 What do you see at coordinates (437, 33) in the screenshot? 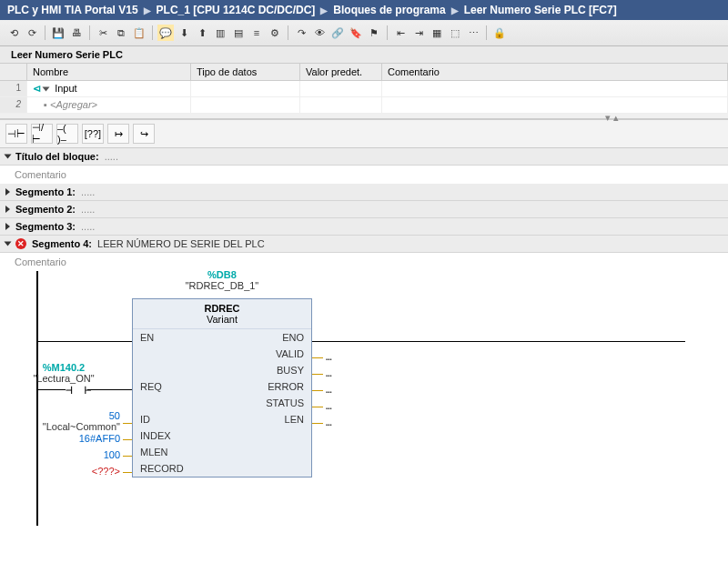
I see `align-icon: ▦` at bounding box center [437, 33].